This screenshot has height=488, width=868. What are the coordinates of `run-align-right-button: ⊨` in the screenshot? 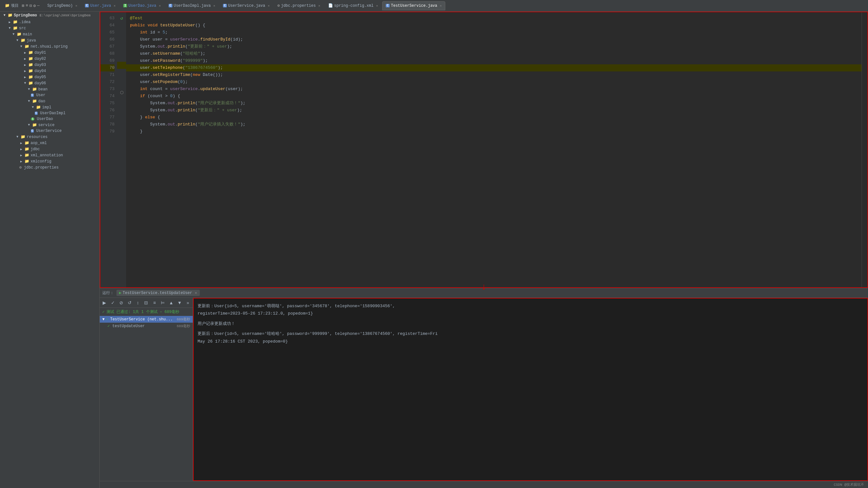 It's located at (163, 303).